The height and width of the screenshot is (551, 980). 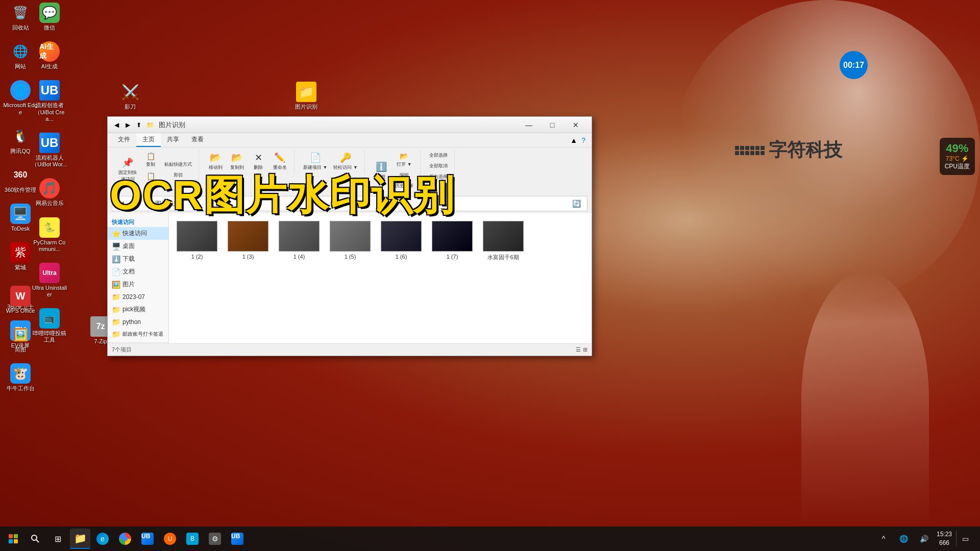 I want to click on main-area: 快速访问 ⭐ 快速访问 🖥️ 桌面 ⬇️ 下载 📄 文档 🖼️ 图片, so click(x=350, y=279).